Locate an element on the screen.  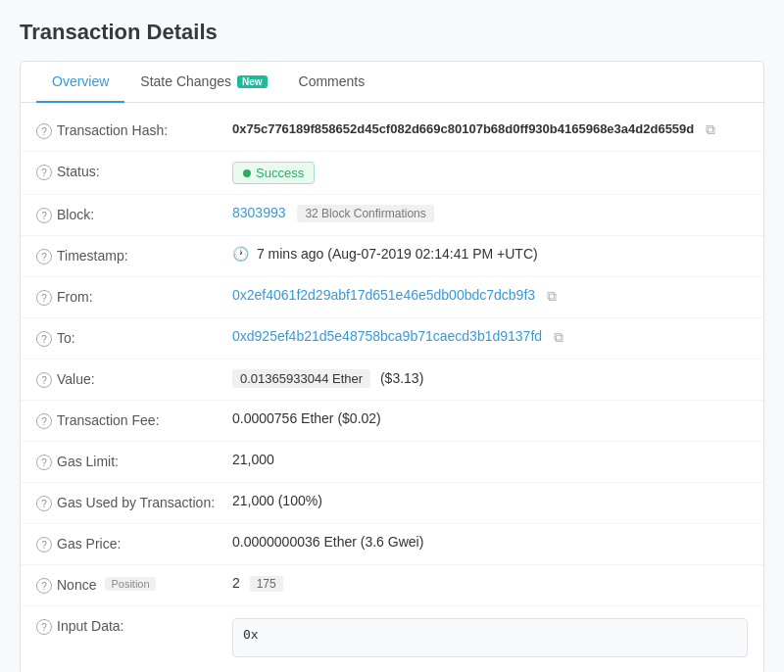
help-icon-from: ? is located at coordinates (44, 298).